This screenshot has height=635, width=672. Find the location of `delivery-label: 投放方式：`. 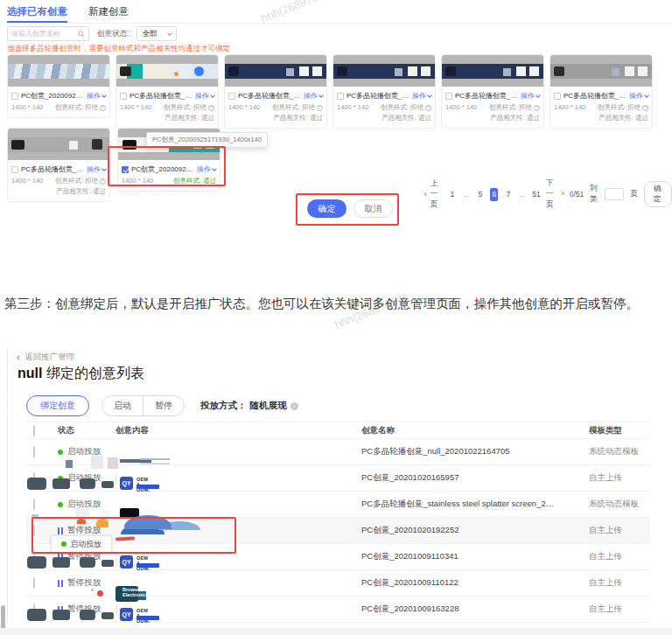

delivery-label: 投放方式： is located at coordinates (224, 406).